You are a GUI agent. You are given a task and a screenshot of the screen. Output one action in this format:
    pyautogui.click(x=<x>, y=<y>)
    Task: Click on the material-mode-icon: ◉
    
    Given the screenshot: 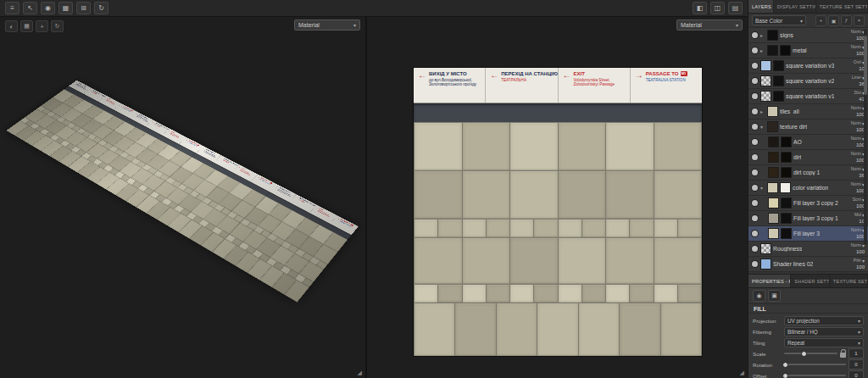 What is the action you would take?
    pyautogui.click(x=760, y=296)
    